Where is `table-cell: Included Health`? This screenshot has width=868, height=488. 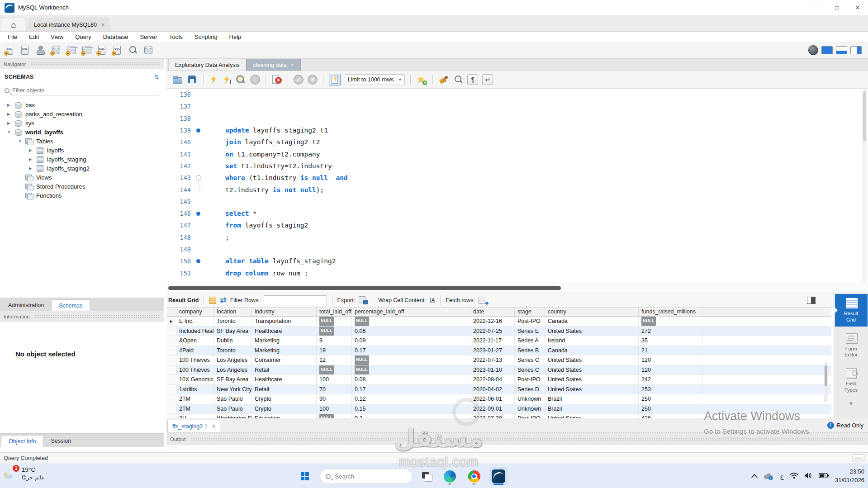
table-cell: Included Health is located at coordinates (195, 331).